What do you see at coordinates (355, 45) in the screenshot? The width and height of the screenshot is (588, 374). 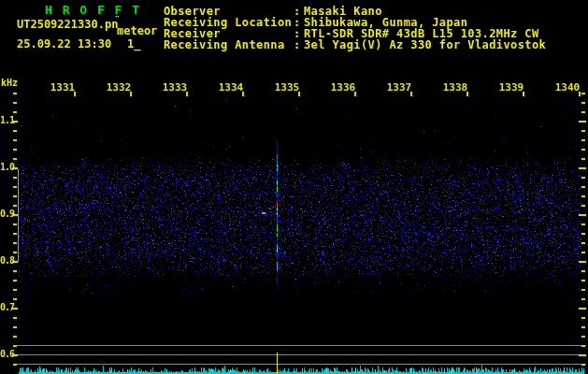 I see `info-row: Receiving Antenna:3el Yagi(V) Az 330 for…` at bounding box center [355, 45].